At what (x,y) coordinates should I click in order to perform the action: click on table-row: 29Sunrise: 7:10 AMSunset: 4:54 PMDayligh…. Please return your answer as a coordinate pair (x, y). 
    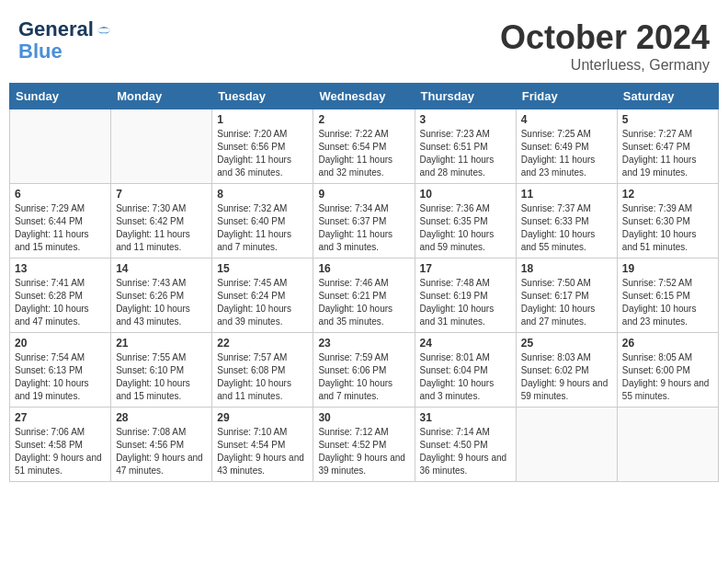
    Looking at the image, I should click on (263, 445).